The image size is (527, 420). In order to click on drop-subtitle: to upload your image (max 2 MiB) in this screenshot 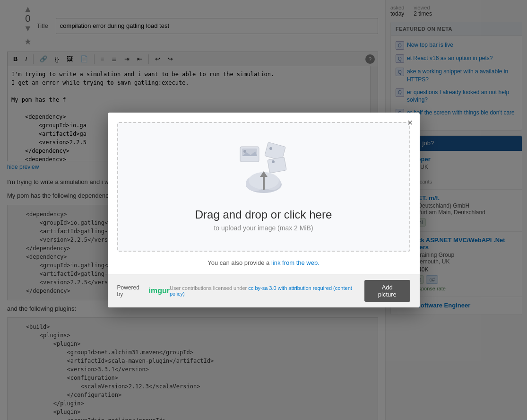, I will do `click(264, 228)`.